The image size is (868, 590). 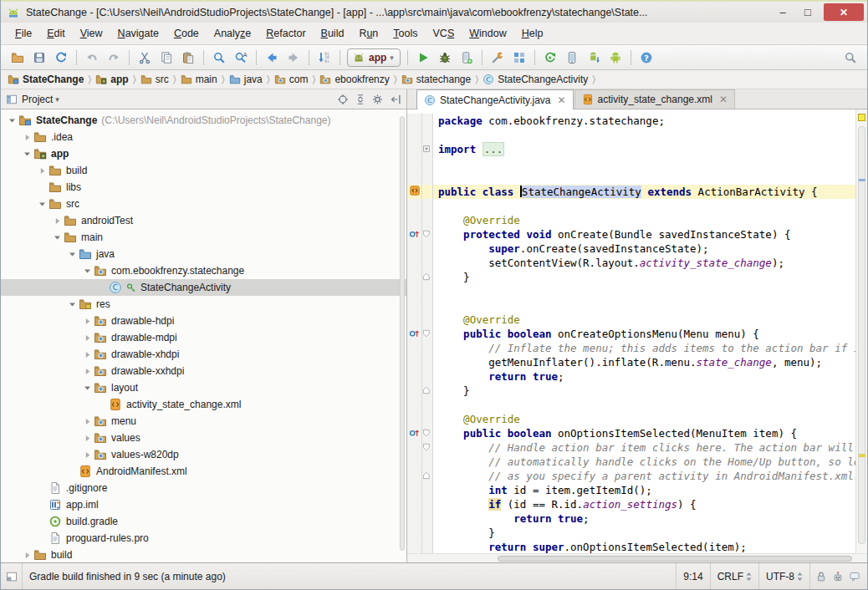 What do you see at coordinates (844, 12) in the screenshot?
I see `close-button: ✕` at bounding box center [844, 12].